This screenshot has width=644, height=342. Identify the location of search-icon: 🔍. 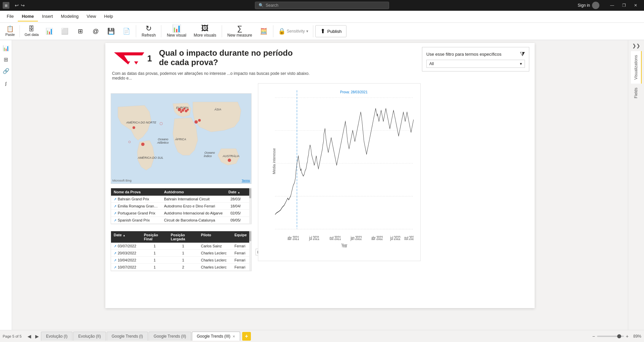
(261, 5).